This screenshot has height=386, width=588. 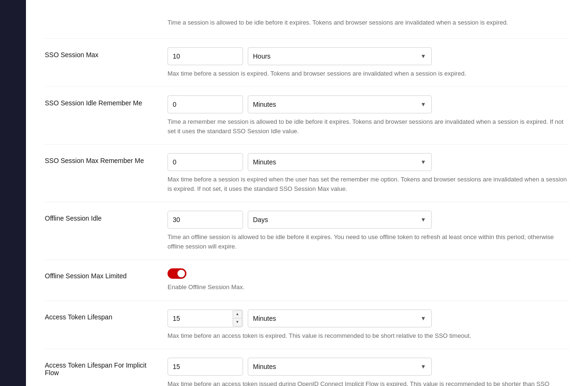 I want to click on offline-session-max-limited-content: Enable Offline Session Max., so click(x=368, y=280).